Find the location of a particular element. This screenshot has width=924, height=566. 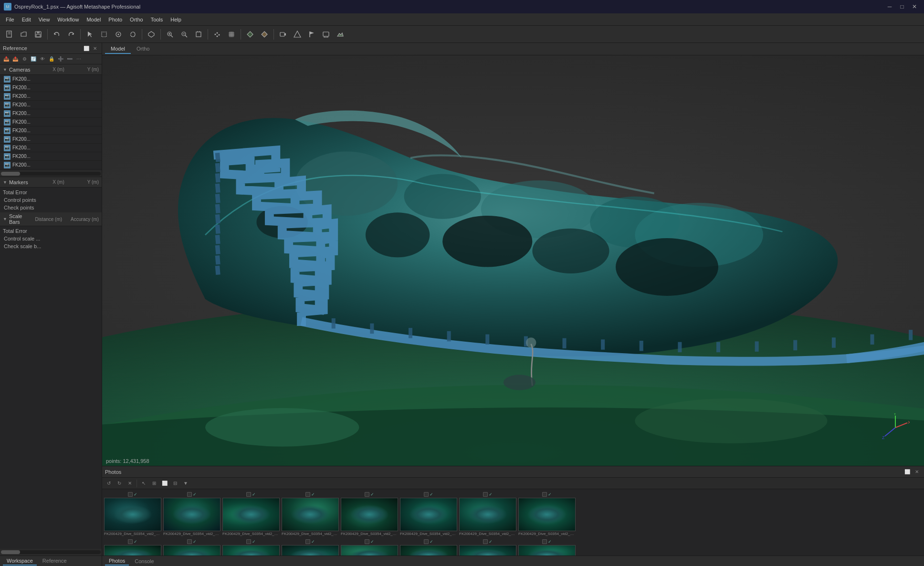

ref-eye-button: 👁 is located at coordinates (42, 59).